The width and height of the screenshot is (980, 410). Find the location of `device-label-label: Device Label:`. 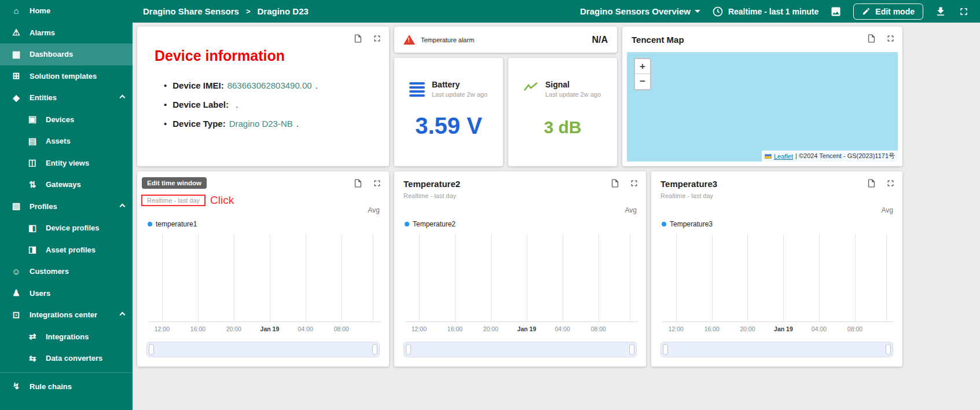

device-label-label: Device Label: is located at coordinates (200, 104).